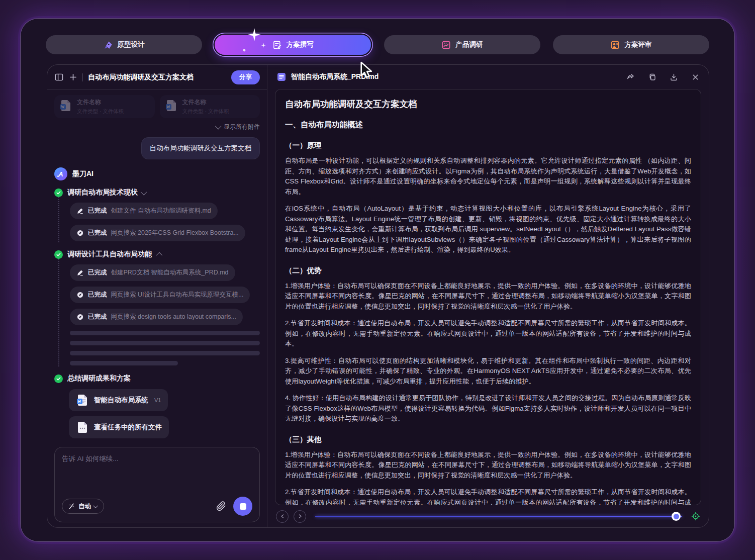 Image resolution: width=755 pixels, height=560 pixels. Describe the element at coordinates (300, 517) in the screenshot. I see `next-page-button` at that location.